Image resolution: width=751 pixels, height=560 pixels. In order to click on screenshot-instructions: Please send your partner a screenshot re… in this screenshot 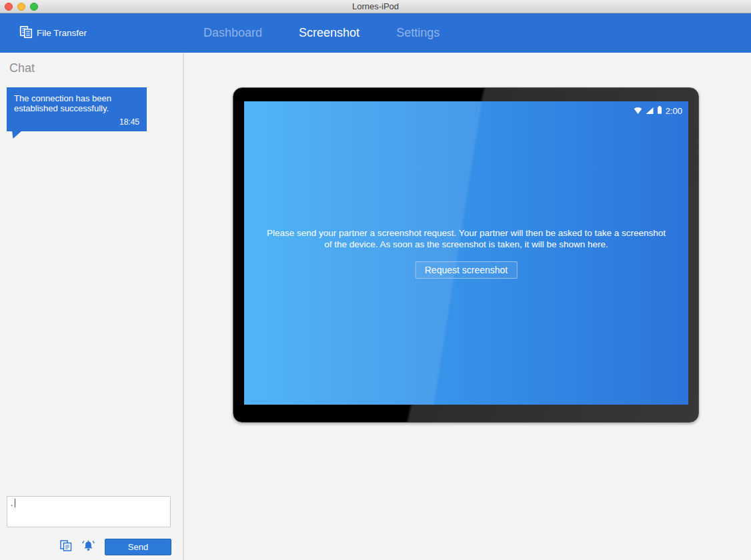, I will do `click(466, 239)`.